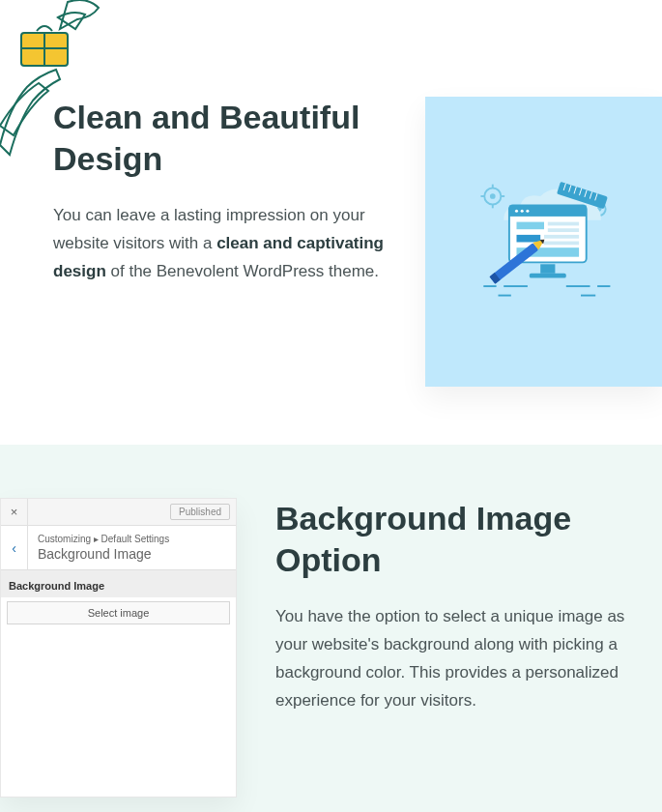  I want to click on chevron-left-icon: ‹, so click(14, 547).